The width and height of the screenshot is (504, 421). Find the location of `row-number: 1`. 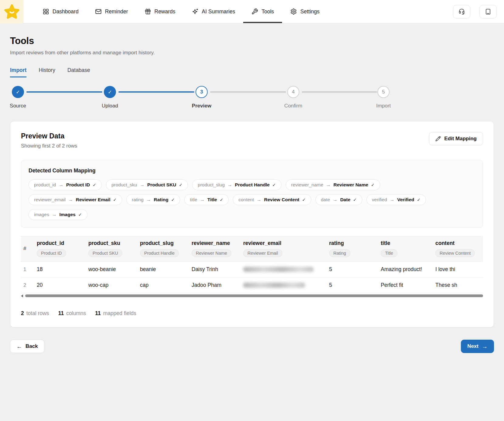

row-number: 1 is located at coordinates (27, 270).